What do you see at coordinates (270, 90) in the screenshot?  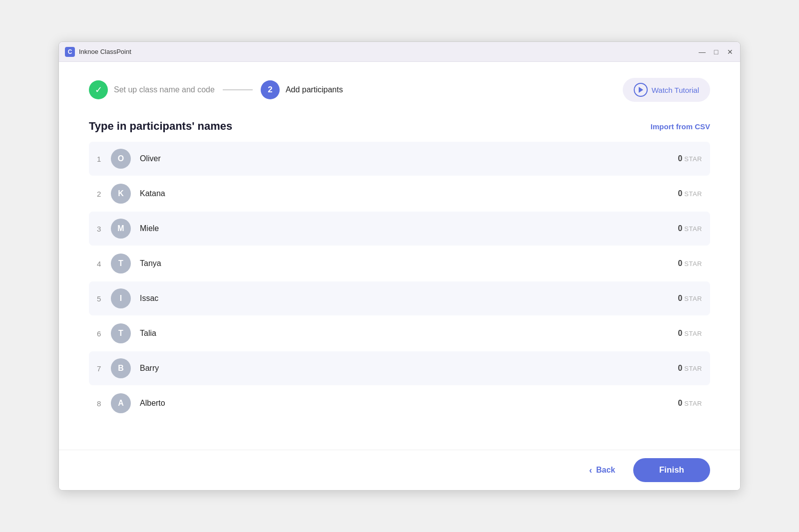 I see `step2-number: 2` at bounding box center [270, 90].